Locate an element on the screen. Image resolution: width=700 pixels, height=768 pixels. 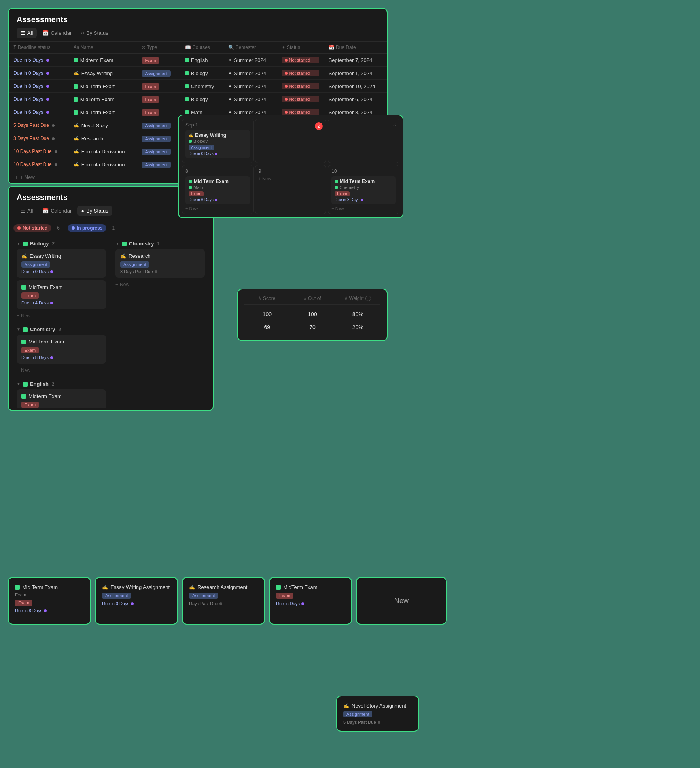
tab-all-table: ☰ All is located at coordinates (27, 33).